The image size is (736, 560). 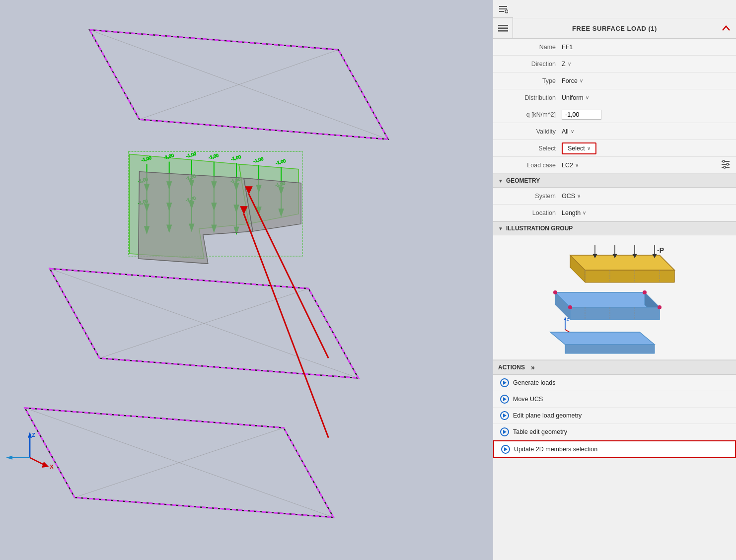 I want to click on direction-row: Direction Z ∨, so click(x=615, y=64).